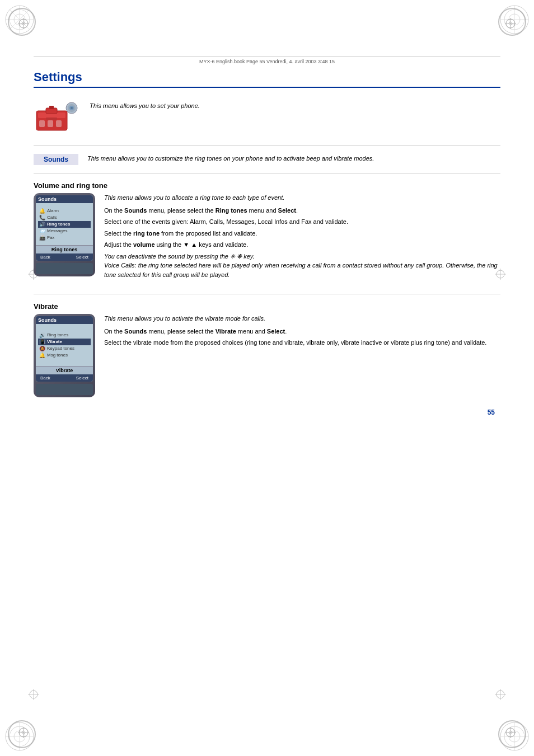 The width and height of the screenshot is (534, 756). Describe the element at coordinates (64, 355) in the screenshot. I see `phone-vib-item-4: 🔔 Msg tones` at that location.